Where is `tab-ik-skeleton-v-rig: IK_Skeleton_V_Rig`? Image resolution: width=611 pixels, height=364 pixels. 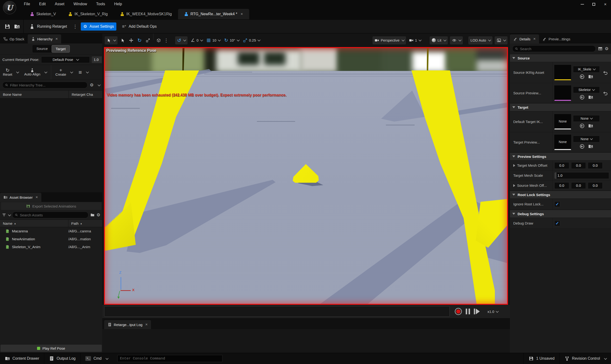 tab-ik-skeleton-v-rig: IK_Skeleton_V_Rig is located at coordinates (88, 14).